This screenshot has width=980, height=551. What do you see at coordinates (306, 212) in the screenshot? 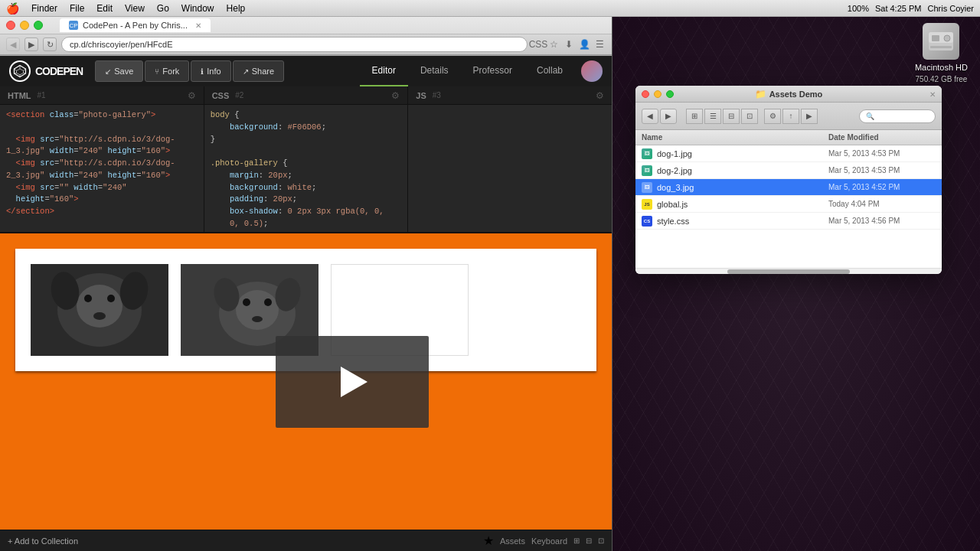
I see `code-line: box-shadow: 0 2px 3px rgba(0, 0,` at bounding box center [306, 212].